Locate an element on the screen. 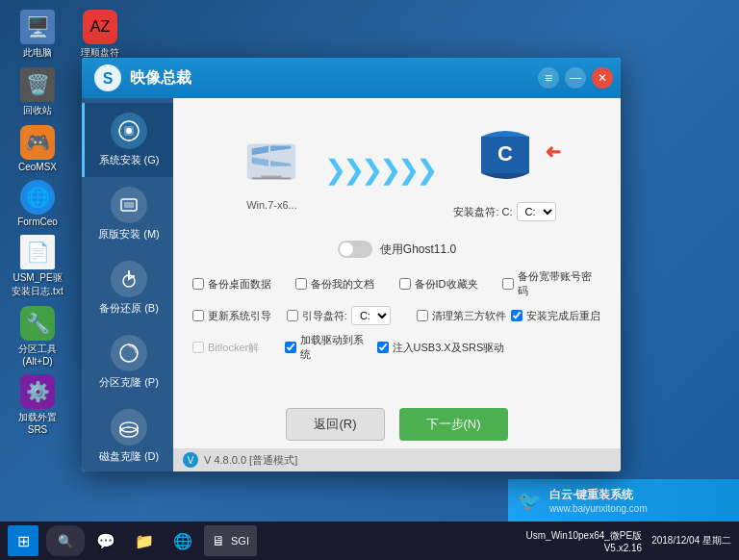  desktop-icon-computer: 🖥️ 此电脑 is located at coordinates (38, 35).